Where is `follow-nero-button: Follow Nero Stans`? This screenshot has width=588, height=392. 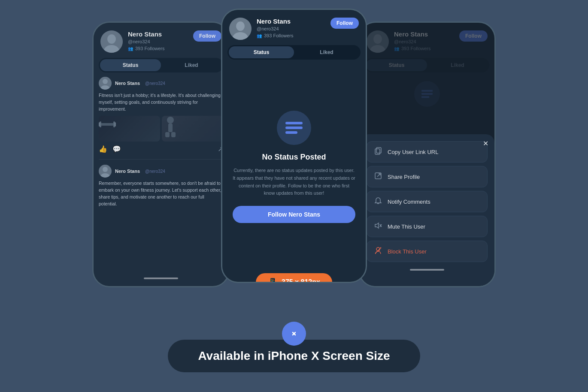 follow-nero-button: Follow Nero Stans is located at coordinates (294, 214).